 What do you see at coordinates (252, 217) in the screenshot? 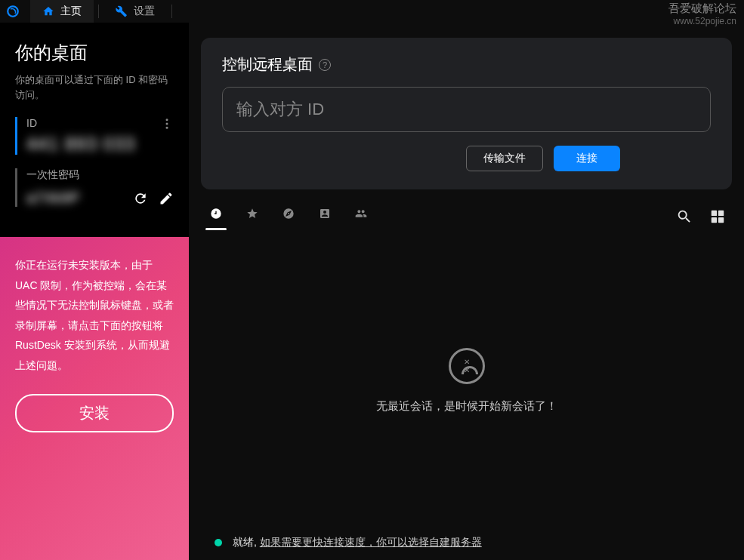
I see `filter-favorite-icon` at bounding box center [252, 217].